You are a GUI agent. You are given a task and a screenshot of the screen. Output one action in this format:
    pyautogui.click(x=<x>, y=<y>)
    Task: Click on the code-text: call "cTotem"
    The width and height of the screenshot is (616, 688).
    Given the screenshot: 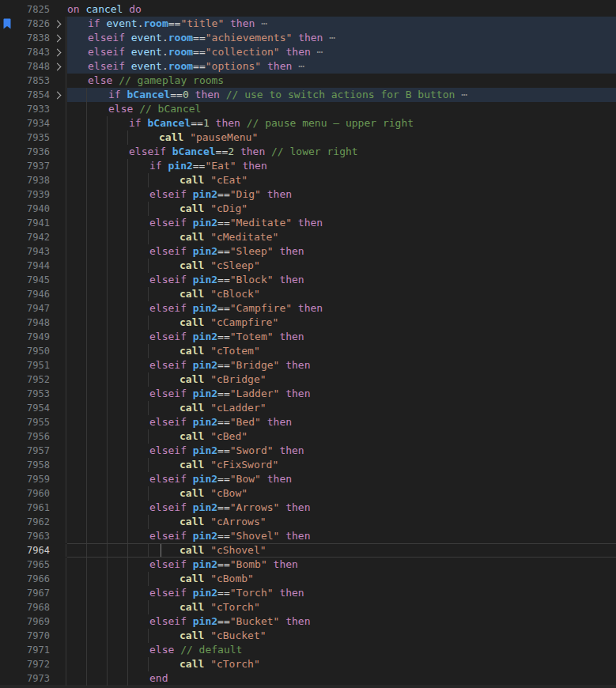 What is the action you would take?
    pyautogui.click(x=342, y=351)
    